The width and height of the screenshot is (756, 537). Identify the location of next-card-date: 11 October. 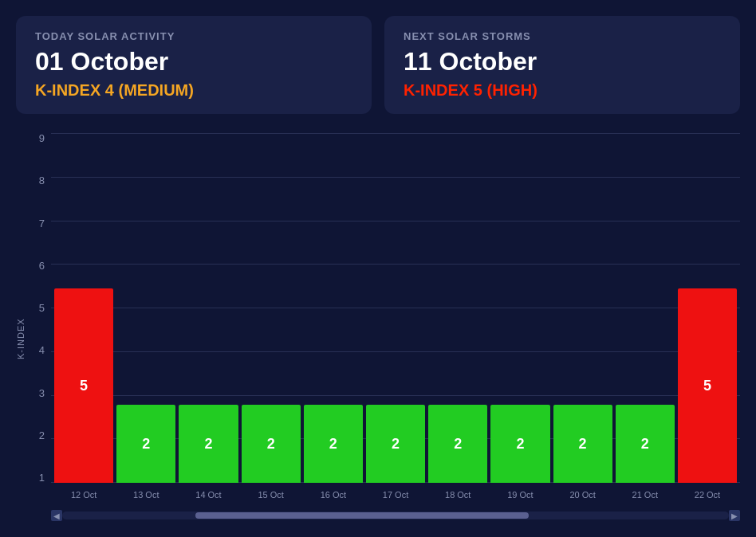
(562, 62).